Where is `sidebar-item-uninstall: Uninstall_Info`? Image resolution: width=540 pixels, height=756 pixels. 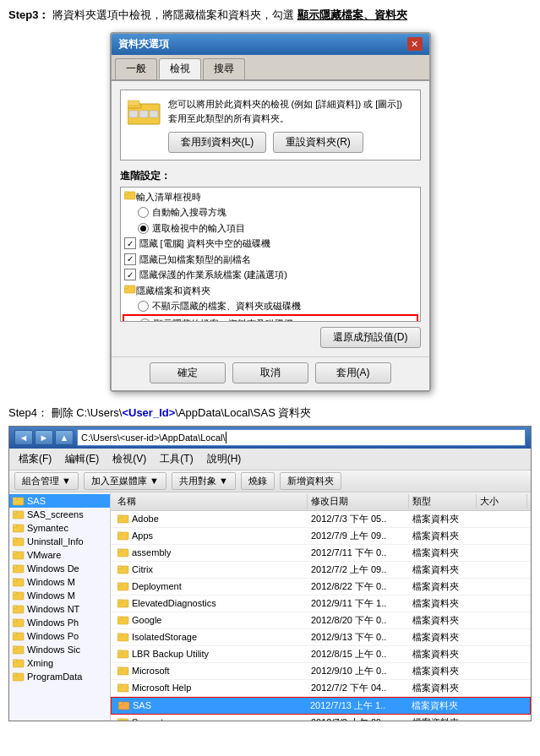 sidebar-item-uninstall: Uninstall_Info is located at coordinates (59, 541).